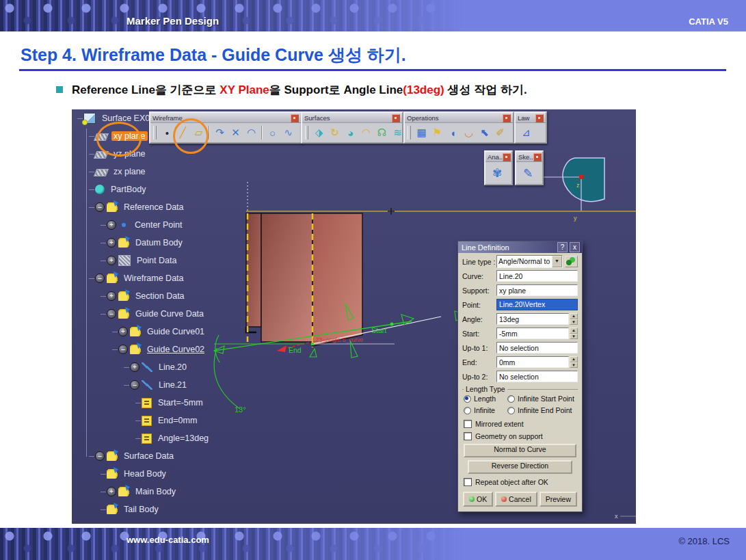 This screenshot has width=746, height=560. I want to click on openbody-icon, so click(112, 207).